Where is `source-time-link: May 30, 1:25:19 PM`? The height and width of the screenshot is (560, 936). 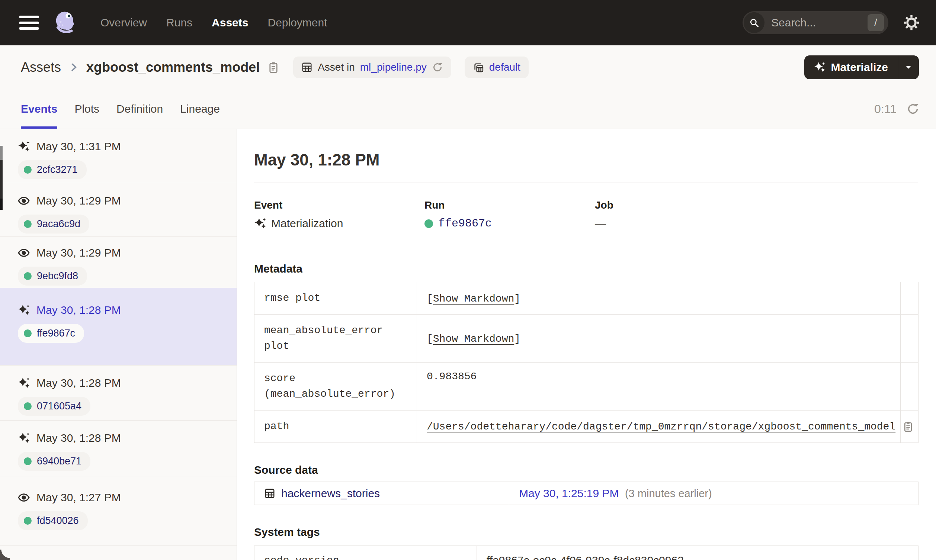
source-time-link: May 30, 1:25:19 PM is located at coordinates (569, 493).